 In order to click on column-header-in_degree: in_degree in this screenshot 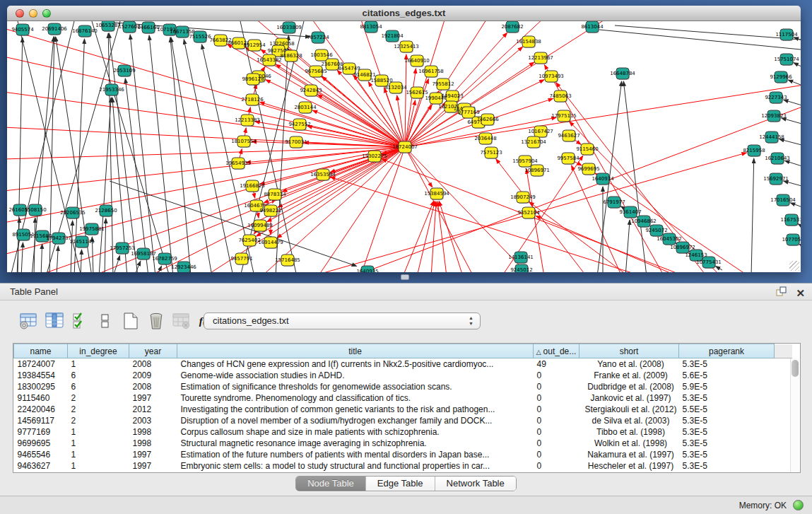, I will do `click(99, 351)`.